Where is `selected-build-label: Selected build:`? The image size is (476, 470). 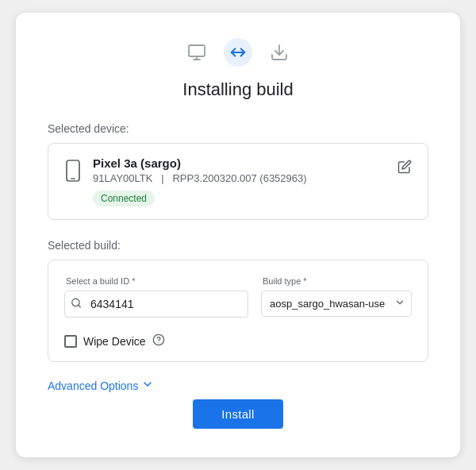
selected-build-label: Selected build: is located at coordinates (238, 245).